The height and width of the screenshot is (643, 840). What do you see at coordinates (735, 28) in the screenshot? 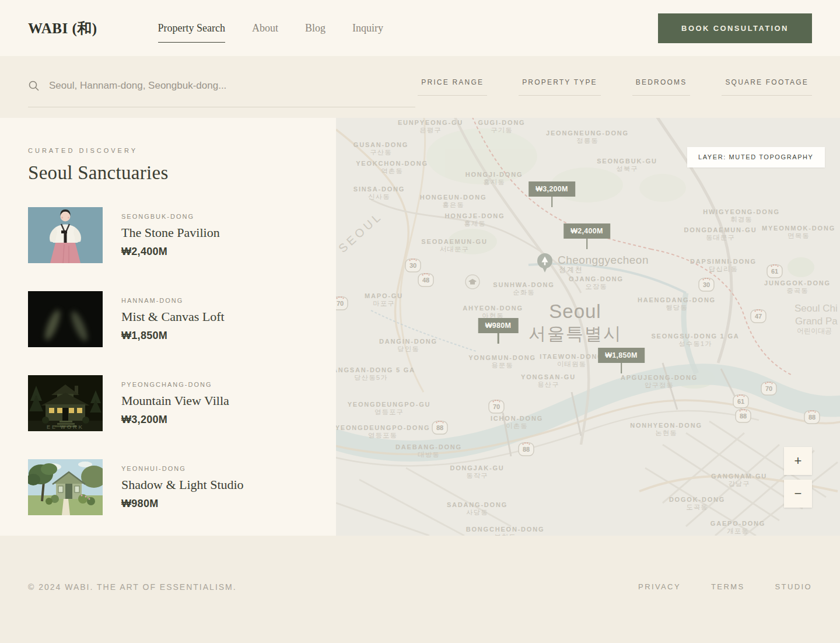
I see `book-consultation-button: BOOK CONSULTATION` at bounding box center [735, 28].